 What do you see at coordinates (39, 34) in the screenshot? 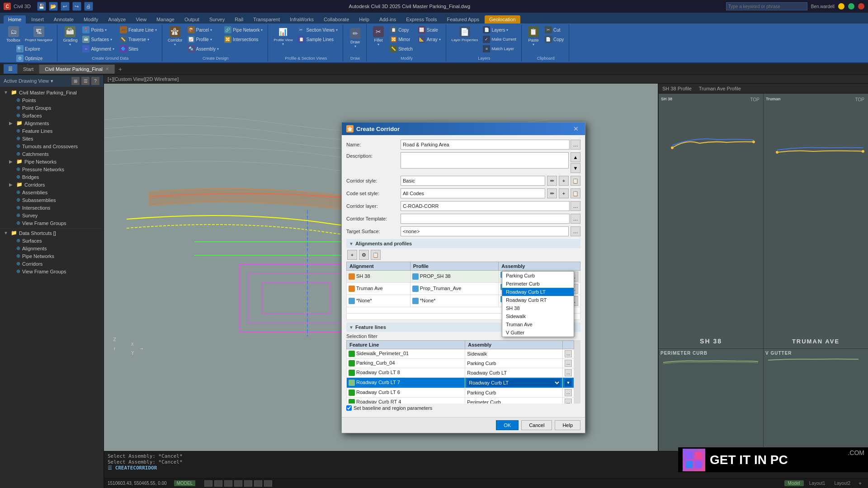
I see `project-navigator-button: 🏗 Project Navigator` at bounding box center [39, 34].